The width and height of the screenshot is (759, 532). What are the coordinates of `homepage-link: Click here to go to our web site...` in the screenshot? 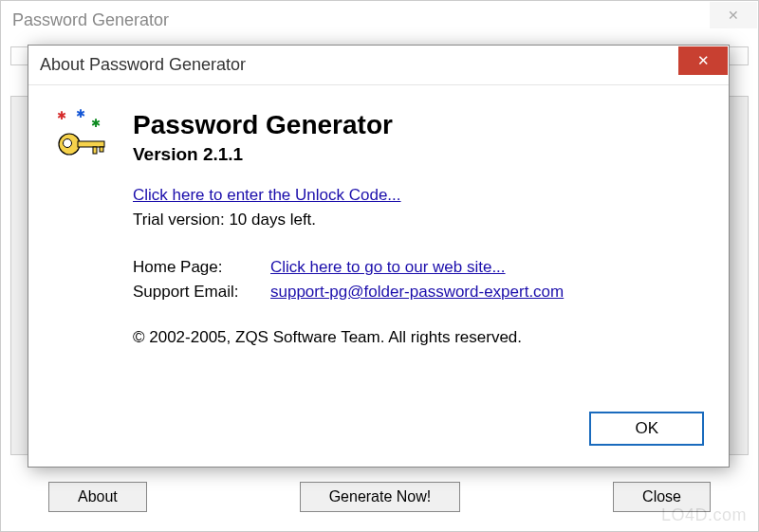 It's located at (388, 267).